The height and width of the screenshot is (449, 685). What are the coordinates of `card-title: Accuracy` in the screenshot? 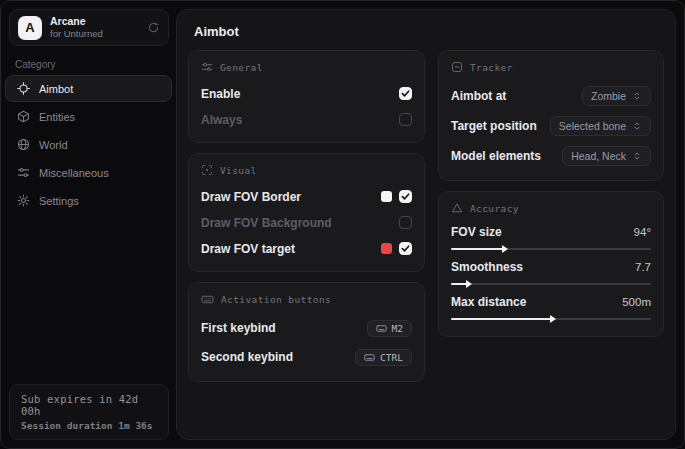 It's located at (494, 208).